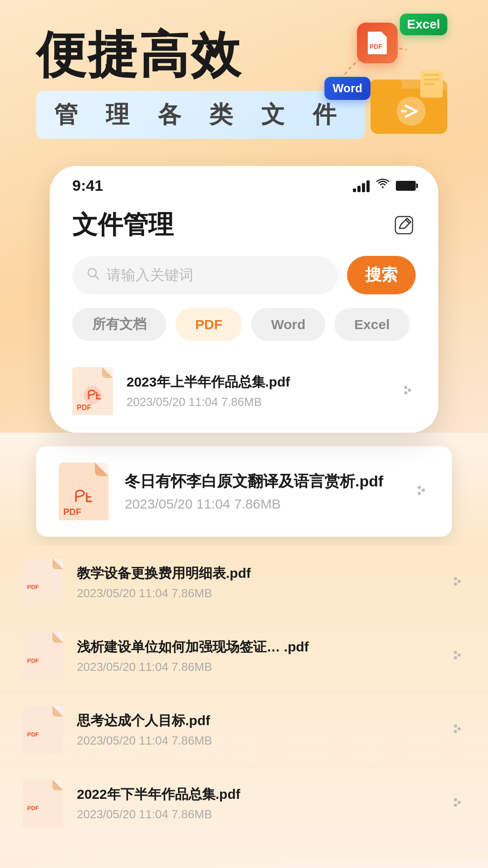  What do you see at coordinates (254, 573) in the screenshot?
I see `file-name-3: 教学设备更换费用明细表.pdf` at bounding box center [254, 573].